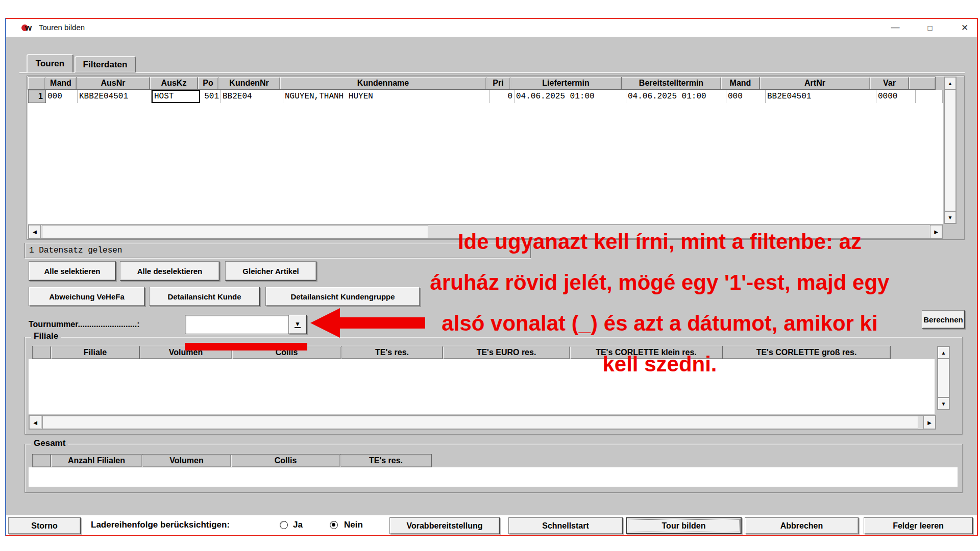  What do you see at coordinates (571, 96) in the screenshot?
I see `orders-cell-liefertermin: 04.06.2025 01:00` at bounding box center [571, 96].